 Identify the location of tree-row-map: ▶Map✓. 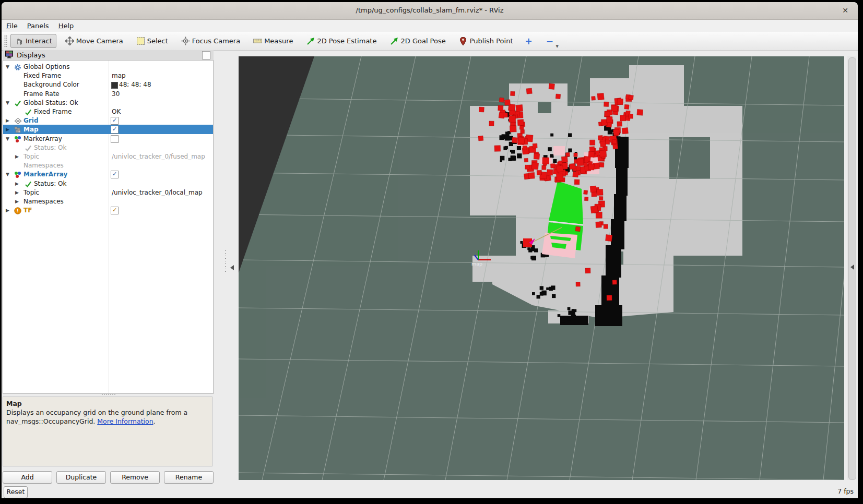
(108, 129).